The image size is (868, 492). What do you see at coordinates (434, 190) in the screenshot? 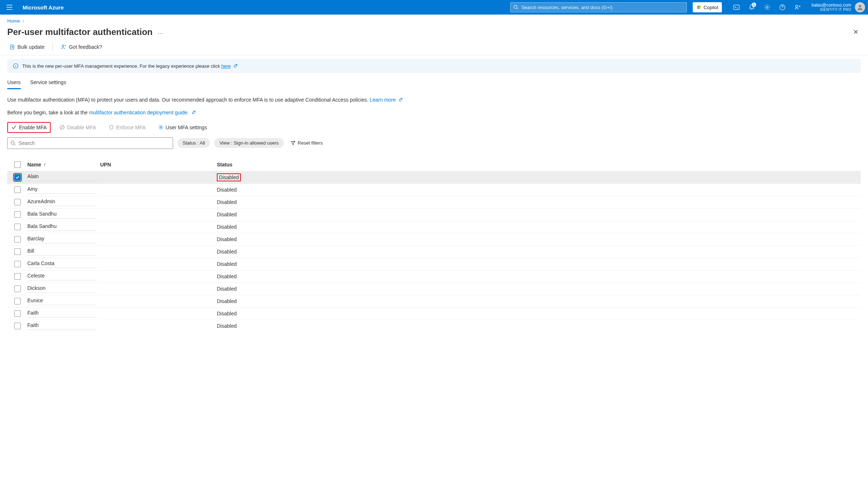
I see `table-row: AmyDisabled` at bounding box center [434, 190].